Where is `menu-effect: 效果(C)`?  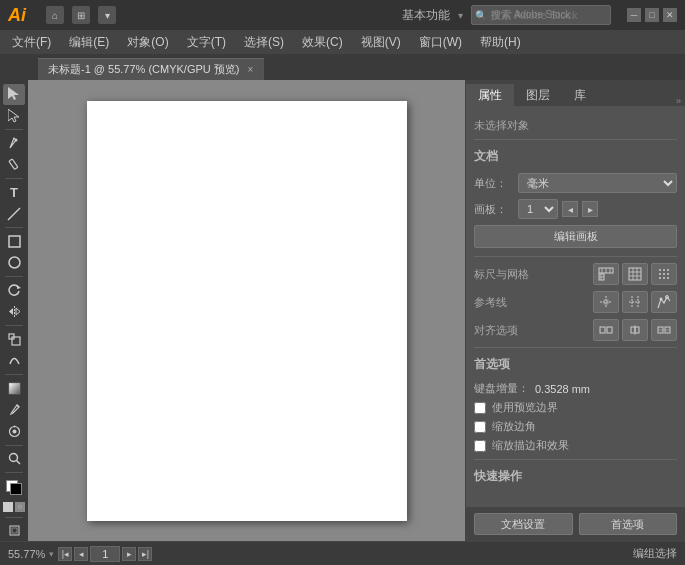
menu-effect: 效果(C) is located at coordinates (322, 42).